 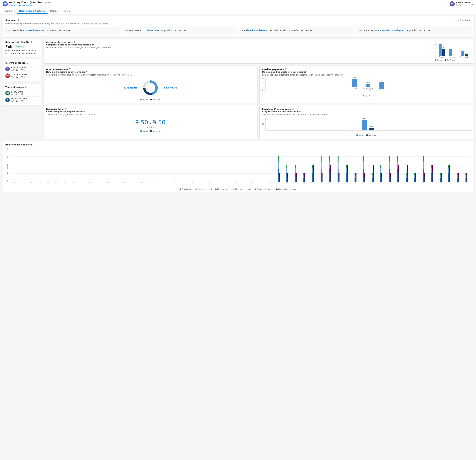 What do you see at coordinates (108, 184) in the screenshot?
I see `x-label-11: 27 Dec` at bounding box center [108, 184].